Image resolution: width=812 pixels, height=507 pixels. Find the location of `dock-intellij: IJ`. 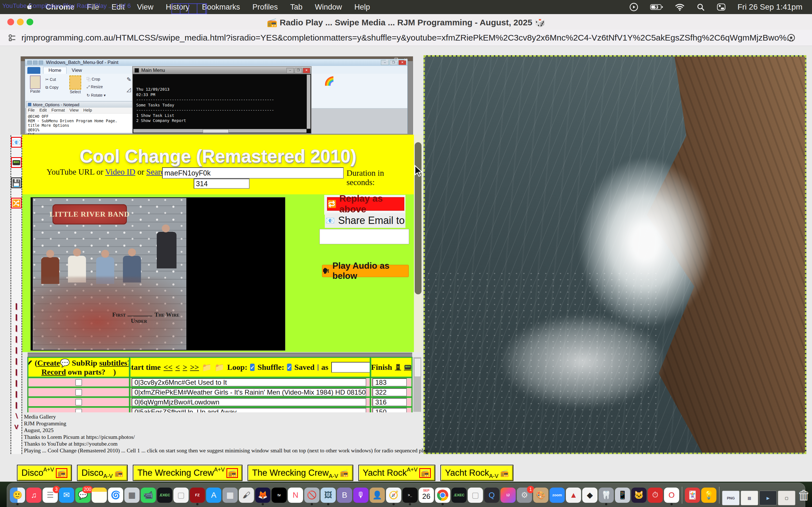

dock-intellij: IJ is located at coordinates (508, 495).